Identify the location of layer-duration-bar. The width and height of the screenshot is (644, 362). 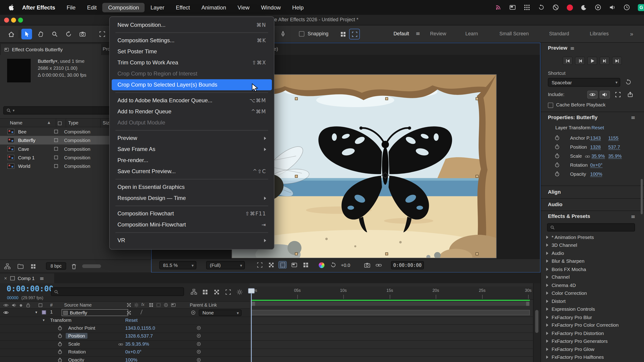
(390, 312).